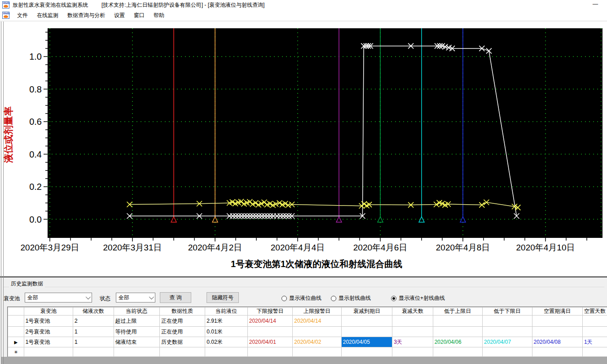 The width and height of the screenshot is (607, 364). What do you see at coordinates (6, 4) in the screenshot?
I see `app-icon-text: RNRi` at bounding box center [6, 4].